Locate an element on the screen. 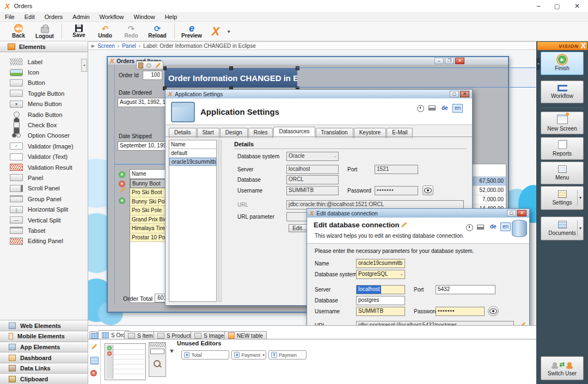  menu-button: Menu is located at coordinates (562, 173).